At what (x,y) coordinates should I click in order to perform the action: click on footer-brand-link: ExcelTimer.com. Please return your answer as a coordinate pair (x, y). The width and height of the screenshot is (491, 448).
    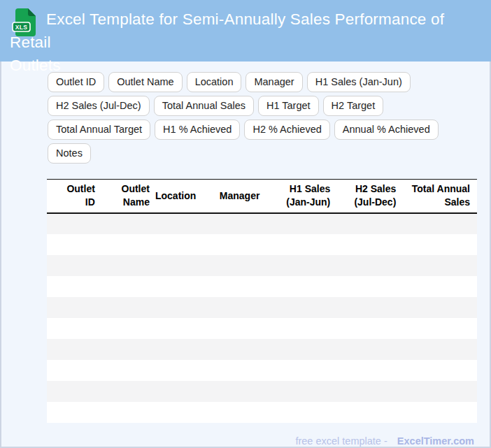
    Looking at the image, I should click on (436, 441).